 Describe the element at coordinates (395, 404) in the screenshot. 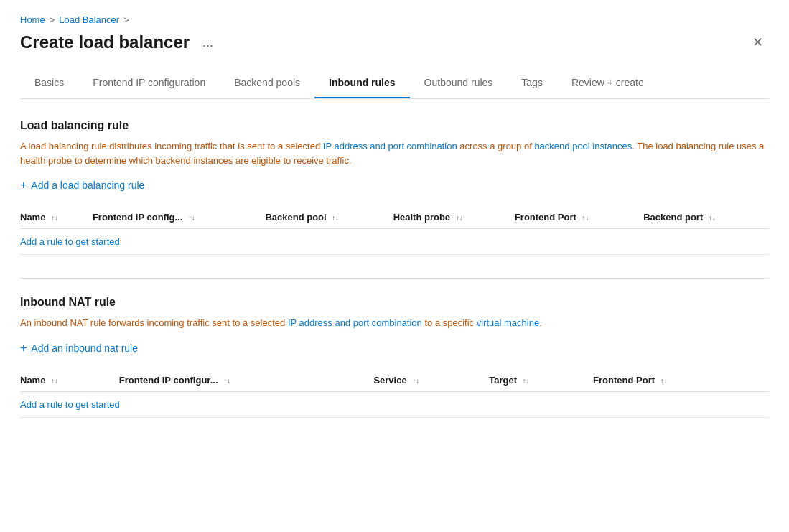

I see `inbound-nat-empty-message: Add a rule to get started` at that location.